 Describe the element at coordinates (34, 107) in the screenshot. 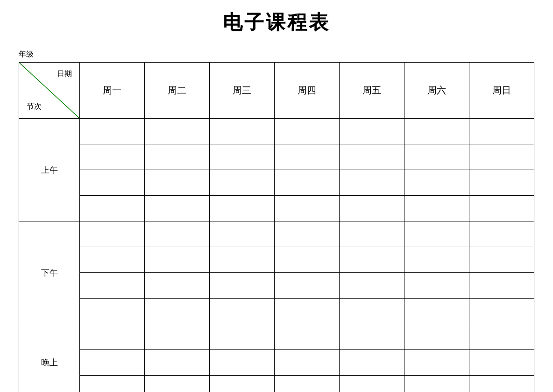

I see `corner-period-label: 节次` at that location.